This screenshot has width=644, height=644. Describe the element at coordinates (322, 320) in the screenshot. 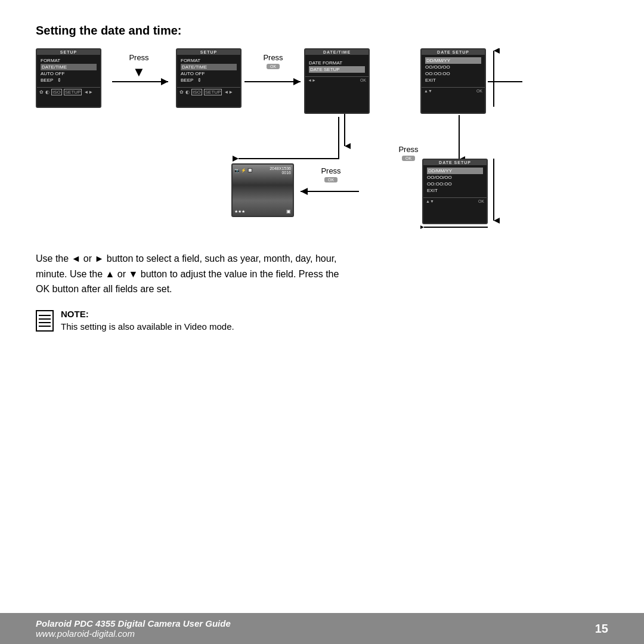

I see `note-section: NOTE: This setting is also available in …` at that location.